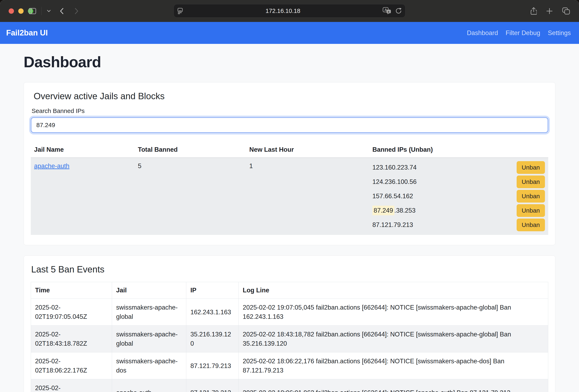 The image size is (579, 392). Describe the element at coordinates (27, 33) in the screenshot. I see `app-brand: Fail2ban UI` at that location.